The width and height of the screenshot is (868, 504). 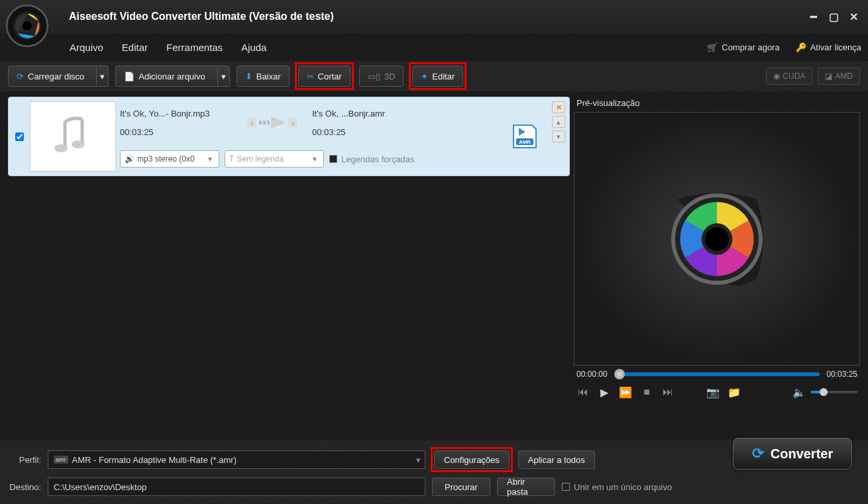 What do you see at coordinates (834, 392) in the screenshot?
I see `volume-slider` at bounding box center [834, 392].